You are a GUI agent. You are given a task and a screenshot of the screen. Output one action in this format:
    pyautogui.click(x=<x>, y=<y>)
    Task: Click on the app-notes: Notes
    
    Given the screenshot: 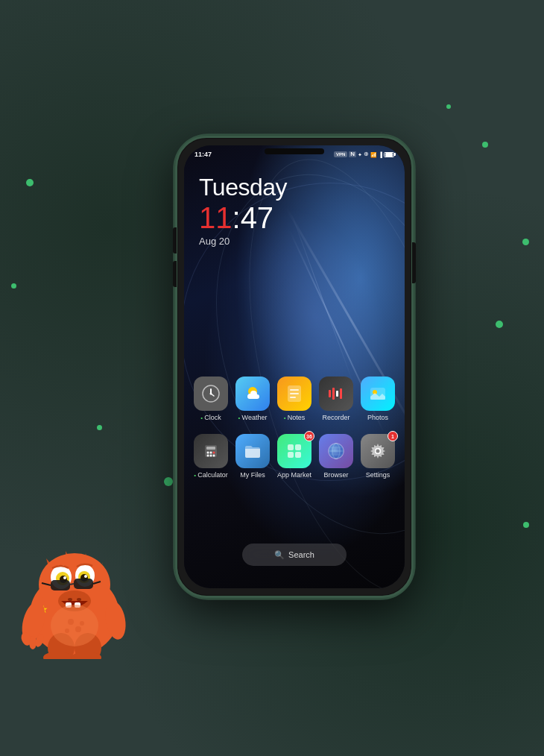 What is the action you would take?
    pyautogui.click(x=294, y=400)
    